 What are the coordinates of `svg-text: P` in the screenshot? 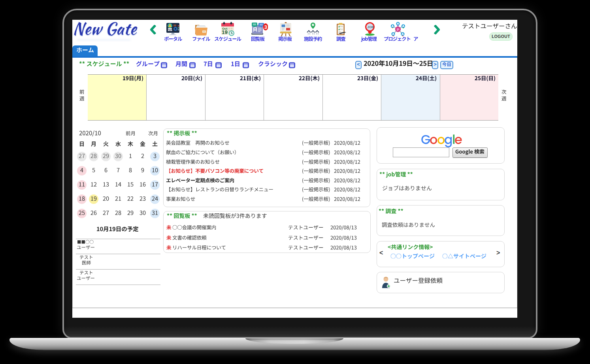 It's located at (398, 30).